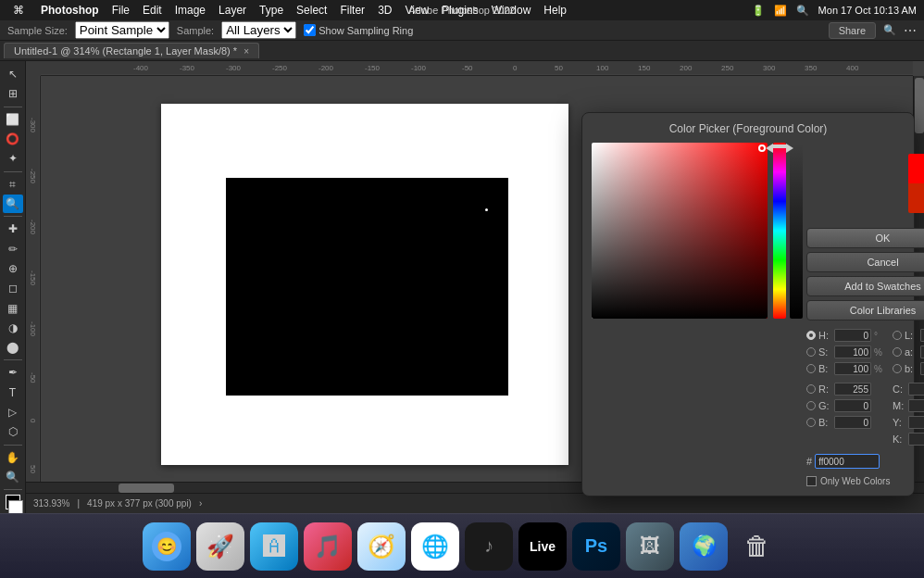 The image size is (924, 578). Describe the element at coordinates (13, 204) in the screenshot. I see `tool-eyedropper: 🔍` at that location.